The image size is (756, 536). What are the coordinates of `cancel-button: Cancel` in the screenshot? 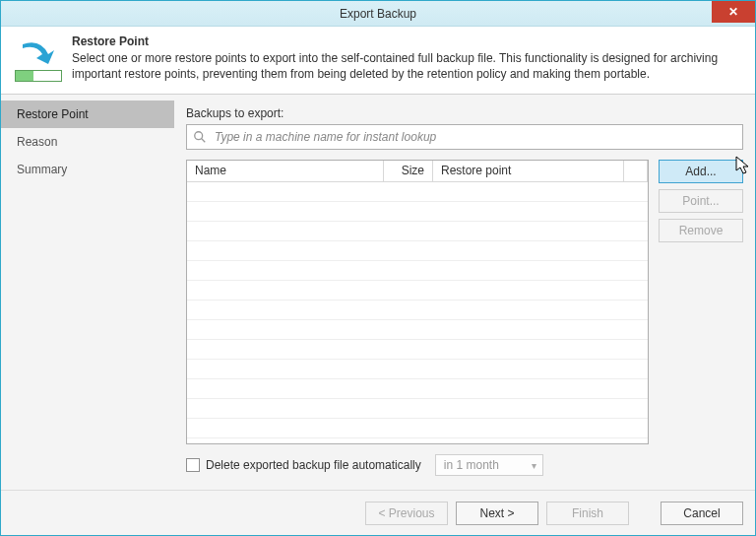 It's located at (702, 513).